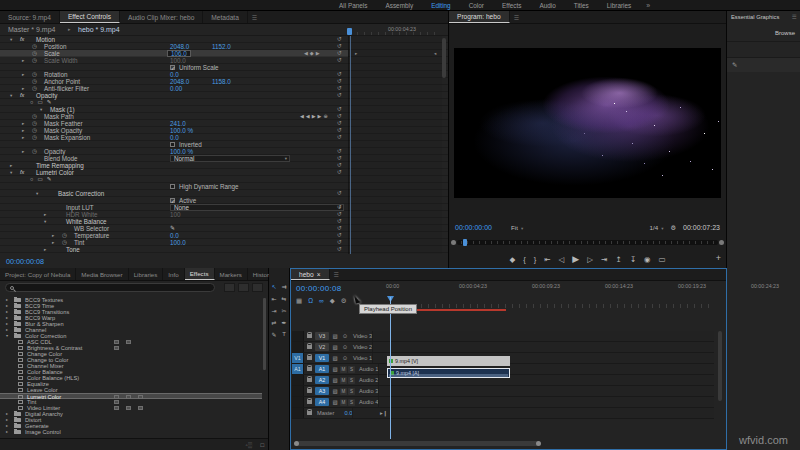 Image resolution: width=800 pixels, height=450 pixels. I want to click on workspace-overflow-icon: », so click(645, 6).